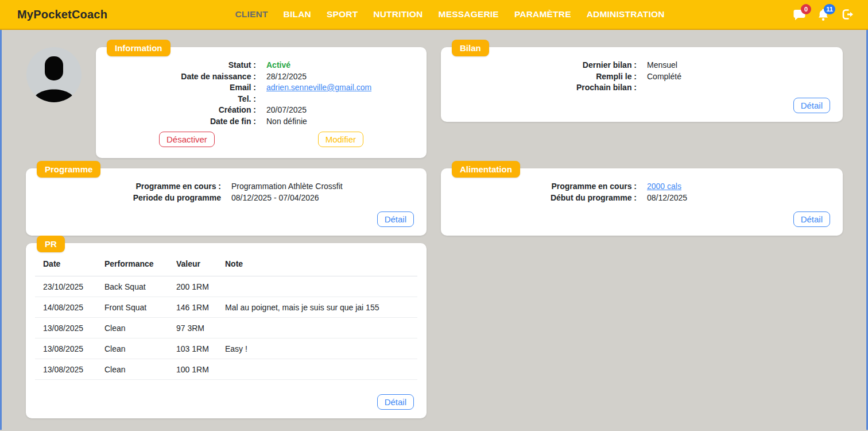 The width and height of the screenshot is (868, 431). Describe the element at coordinates (347, 88) in the screenshot. I see `field-value: adrien.senneville@gmail.com` at that location.